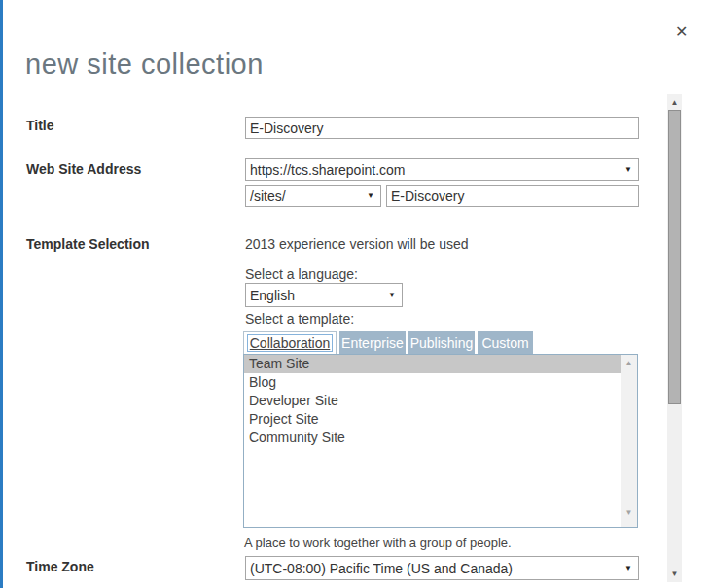 This screenshot has height=588, width=710. I want to click on close-icon: ✕, so click(681, 32).